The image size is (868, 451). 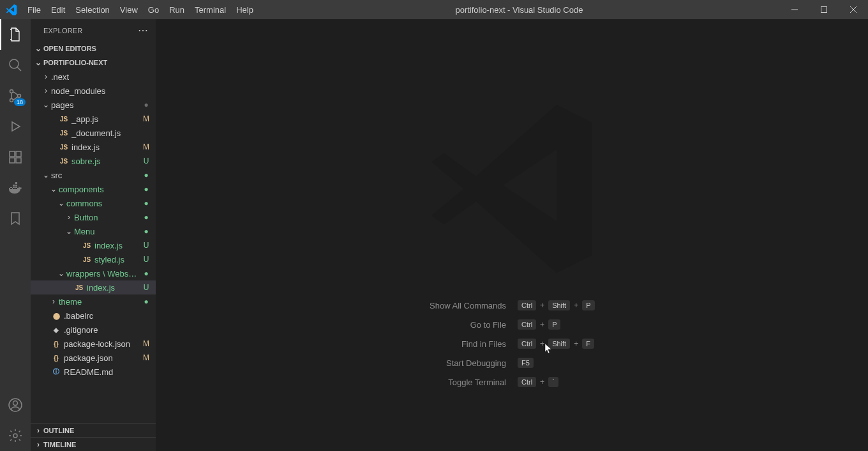 I want to click on section-outline: › OUTLINE, so click(x=93, y=430).